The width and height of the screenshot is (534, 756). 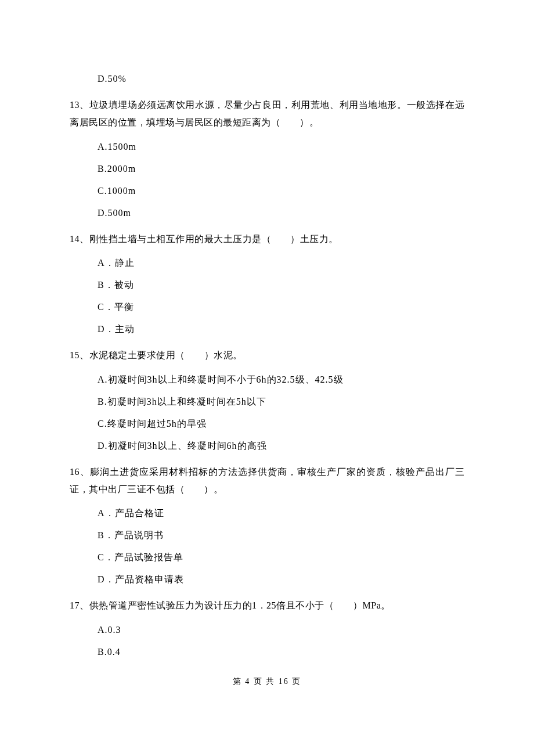 I want to click on q15-option-c: C.终凝时间超过5h的早强, so click(x=281, y=424).